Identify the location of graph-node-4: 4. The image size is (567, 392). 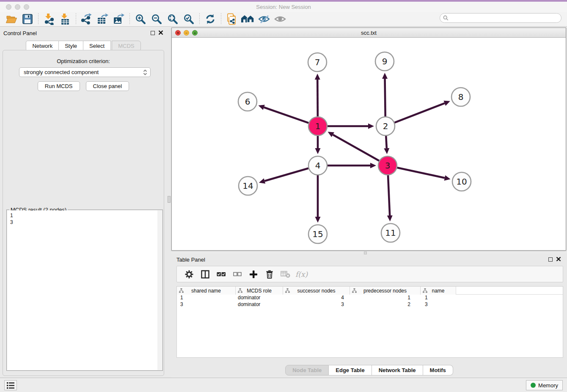
(318, 166).